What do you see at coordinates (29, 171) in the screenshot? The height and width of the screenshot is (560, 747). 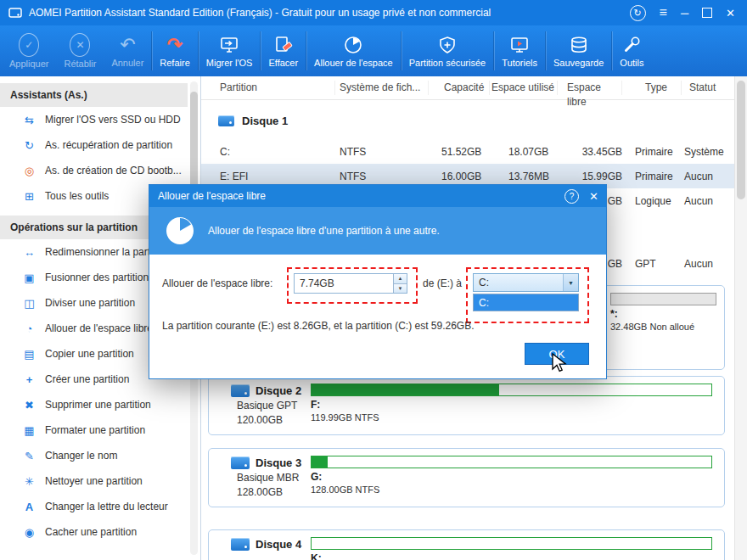 I see `bootable-cd-icon: ◎` at bounding box center [29, 171].